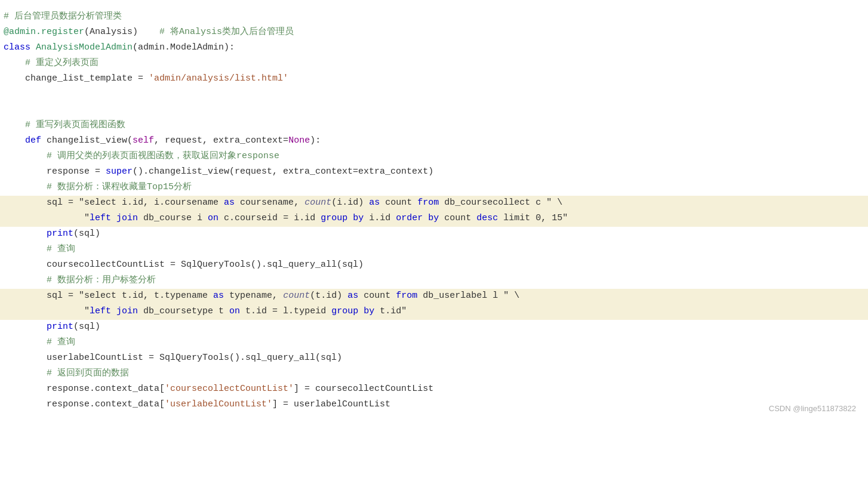 Image resolution: width=868 pixels, height=478 pixels. What do you see at coordinates (154, 203) in the screenshot?
I see `code-token: select i.id, i.coursename` at bounding box center [154, 203].